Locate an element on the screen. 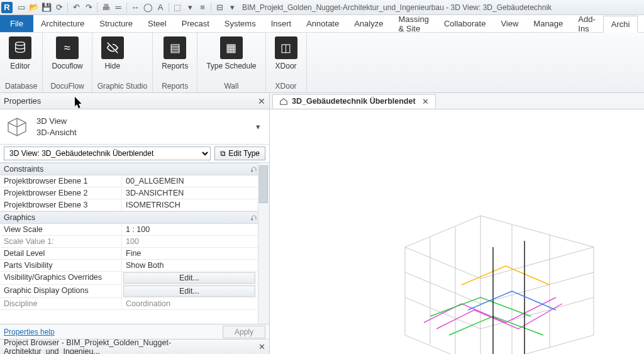 The height and width of the screenshot is (354, 644). property-name: Projektbrowser Ebene 3 is located at coordinates (61, 205).